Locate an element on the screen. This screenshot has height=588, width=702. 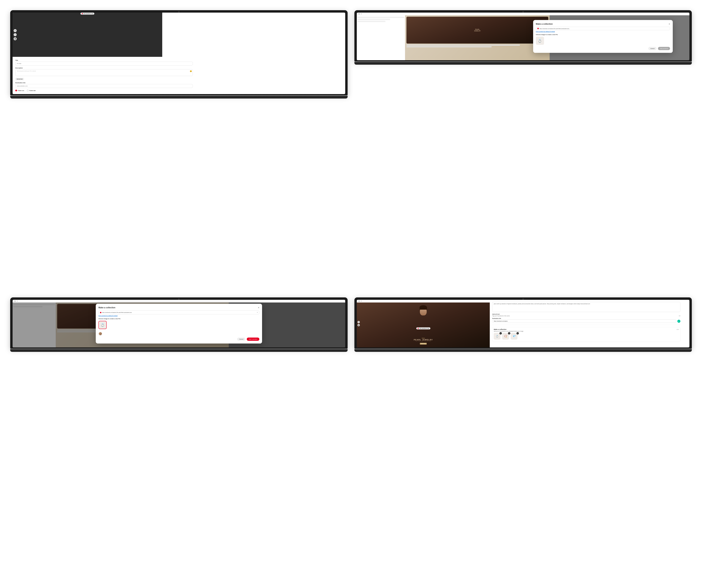
emoji-icon: 😊 is located at coordinates (191, 71).